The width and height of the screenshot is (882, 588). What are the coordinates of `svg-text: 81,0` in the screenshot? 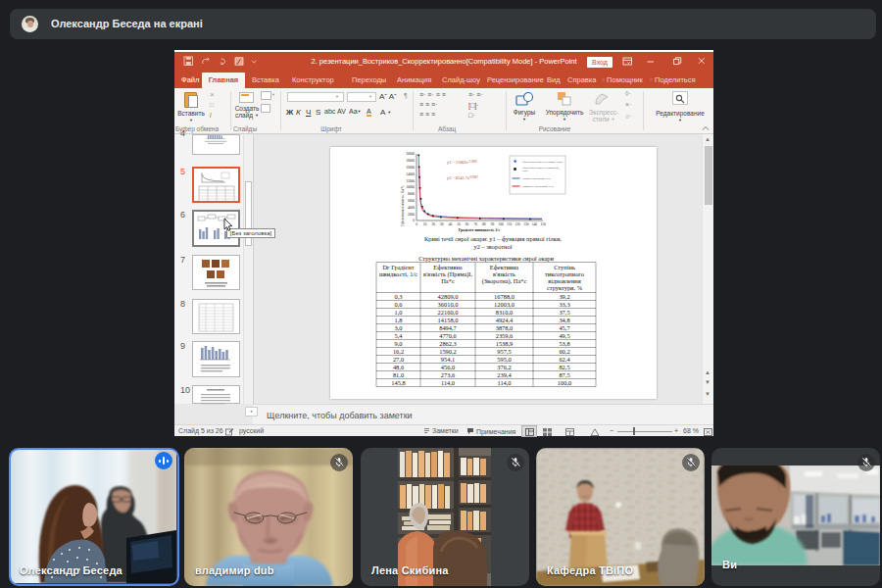 It's located at (398, 374).